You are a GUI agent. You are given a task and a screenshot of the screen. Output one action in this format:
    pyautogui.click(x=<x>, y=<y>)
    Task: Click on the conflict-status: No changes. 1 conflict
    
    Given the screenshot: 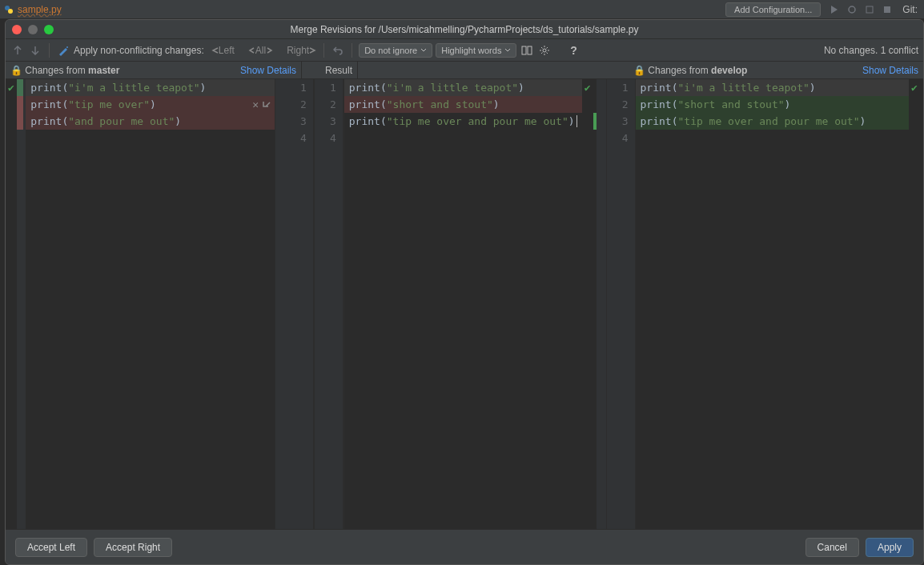 What is the action you would take?
    pyautogui.click(x=871, y=50)
    